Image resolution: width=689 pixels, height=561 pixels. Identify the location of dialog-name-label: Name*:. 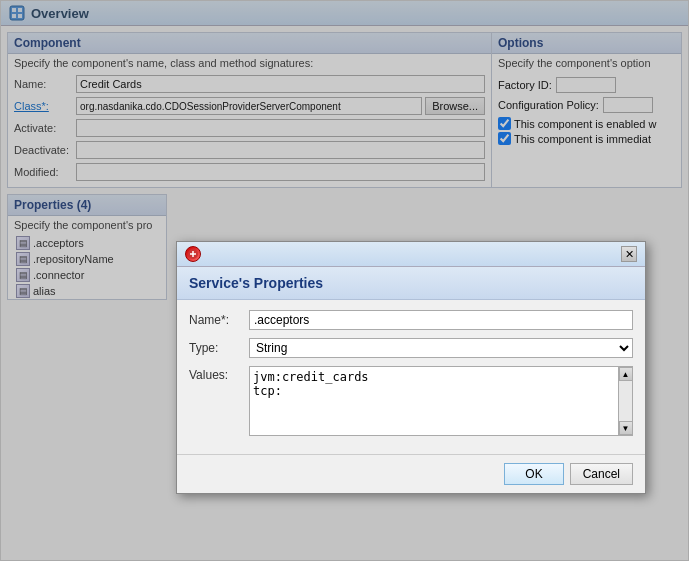
(219, 320).